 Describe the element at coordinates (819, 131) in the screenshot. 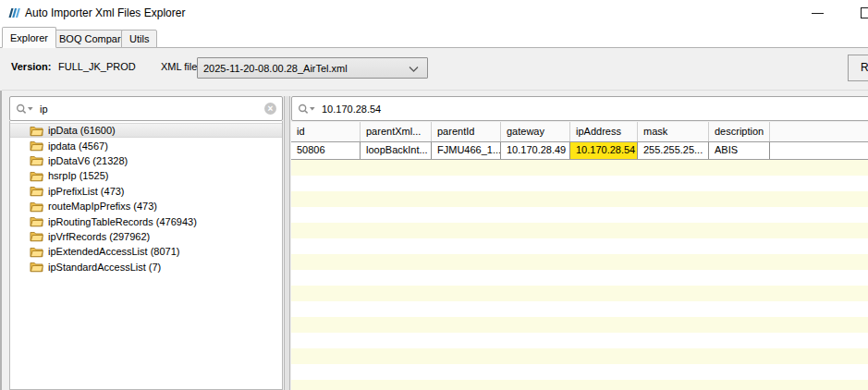

I see `column-header-filler` at that location.